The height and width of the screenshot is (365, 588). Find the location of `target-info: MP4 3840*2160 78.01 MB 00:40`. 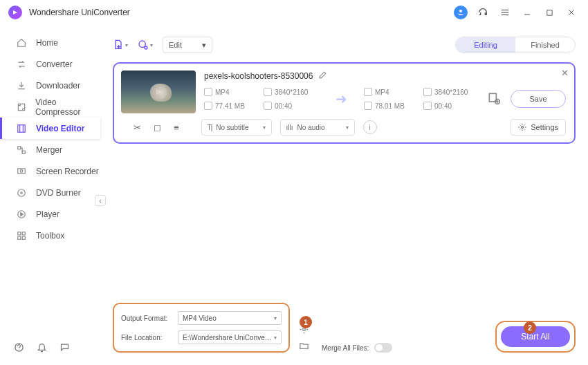

target-info: MP4 3840*2160 78.01 MB 00:40 is located at coordinates (421, 99).